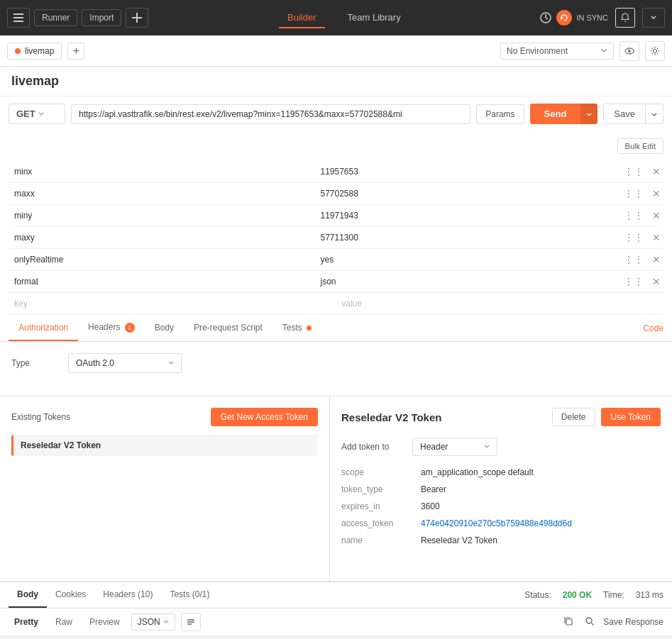 The image size is (672, 639). Describe the element at coordinates (297, 328) in the screenshot. I see `tab-tests: Tests` at that location.